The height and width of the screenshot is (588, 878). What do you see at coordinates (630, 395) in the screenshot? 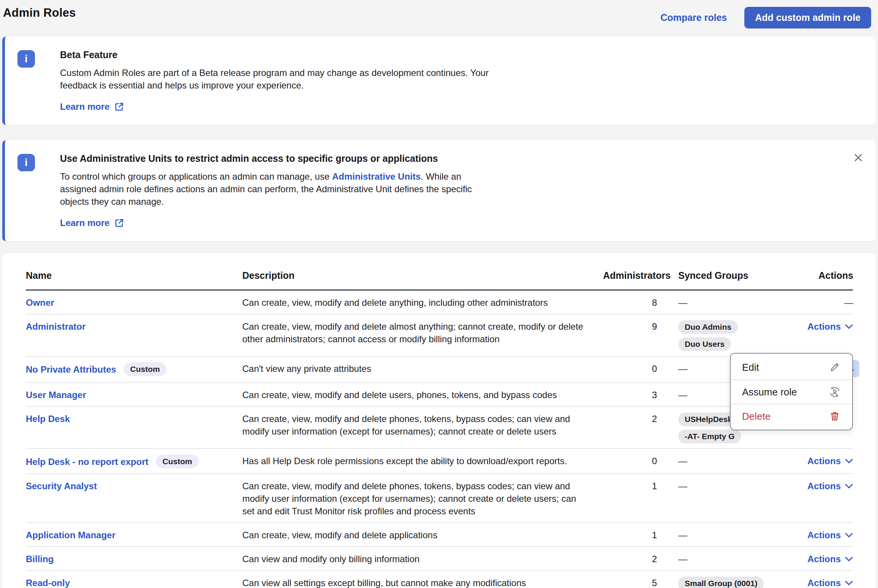
I see `administrators-count-cell: 3` at bounding box center [630, 395].